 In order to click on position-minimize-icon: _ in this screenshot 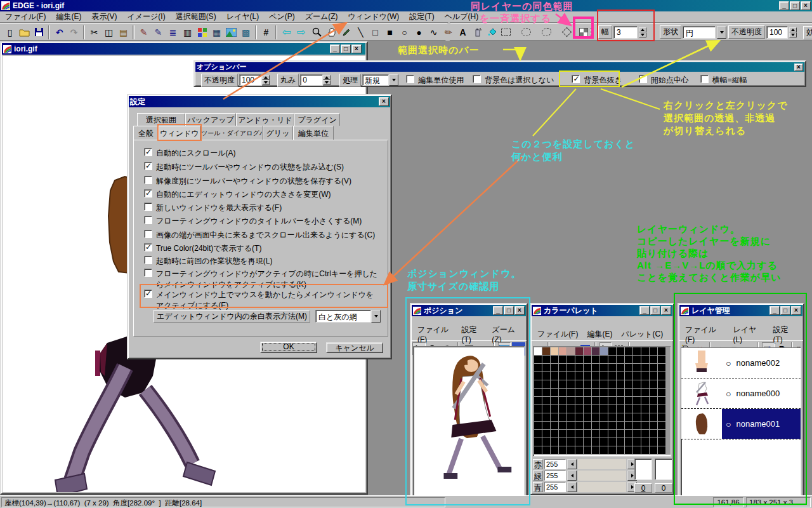, I will do `click(498, 311)`.